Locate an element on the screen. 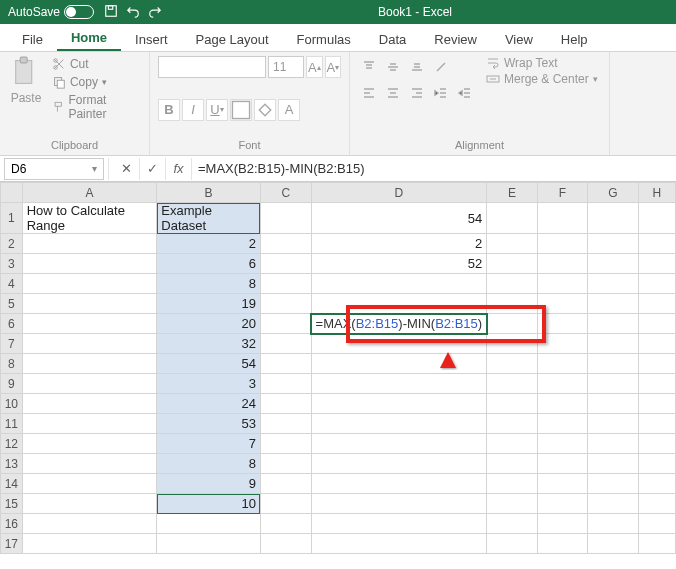 This screenshot has width=676, height=569. cell-F4 is located at coordinates (562, 284).